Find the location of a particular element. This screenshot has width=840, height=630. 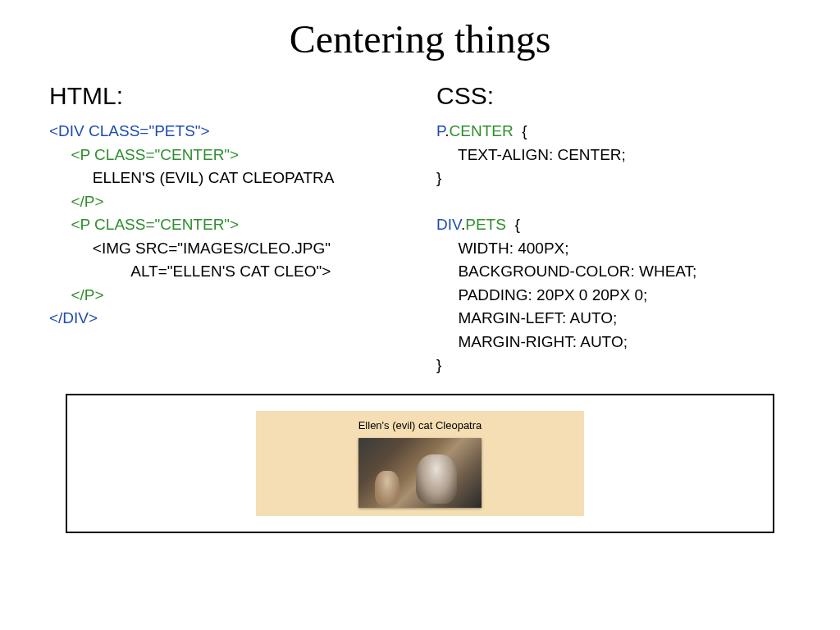

html-code-block: <DIV CLASS="PETS"> <P CLASS="CENTER"> EL… is located at coordinates (226, 225).